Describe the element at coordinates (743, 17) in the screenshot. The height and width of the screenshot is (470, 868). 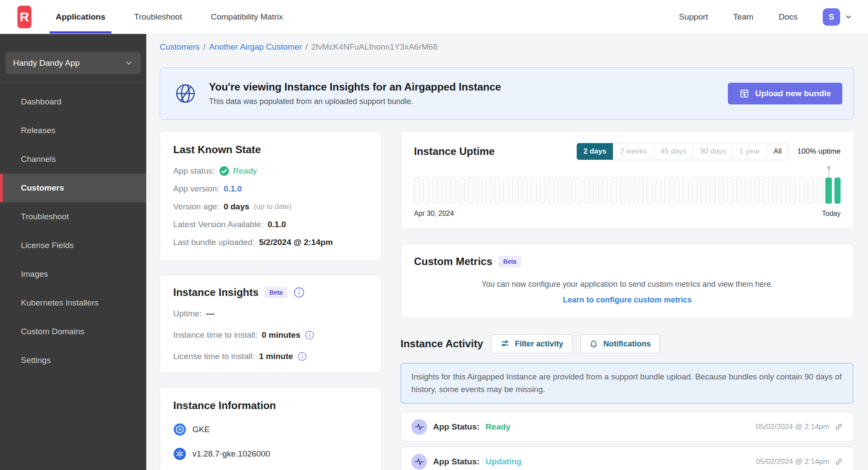
I see `nav-item-team: Team` at that location.